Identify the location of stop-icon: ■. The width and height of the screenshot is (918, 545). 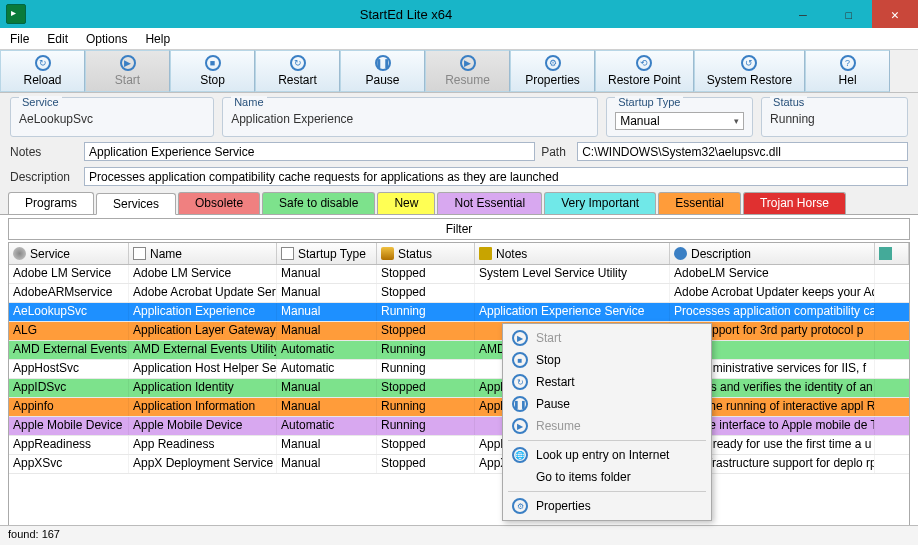
(213, 63).